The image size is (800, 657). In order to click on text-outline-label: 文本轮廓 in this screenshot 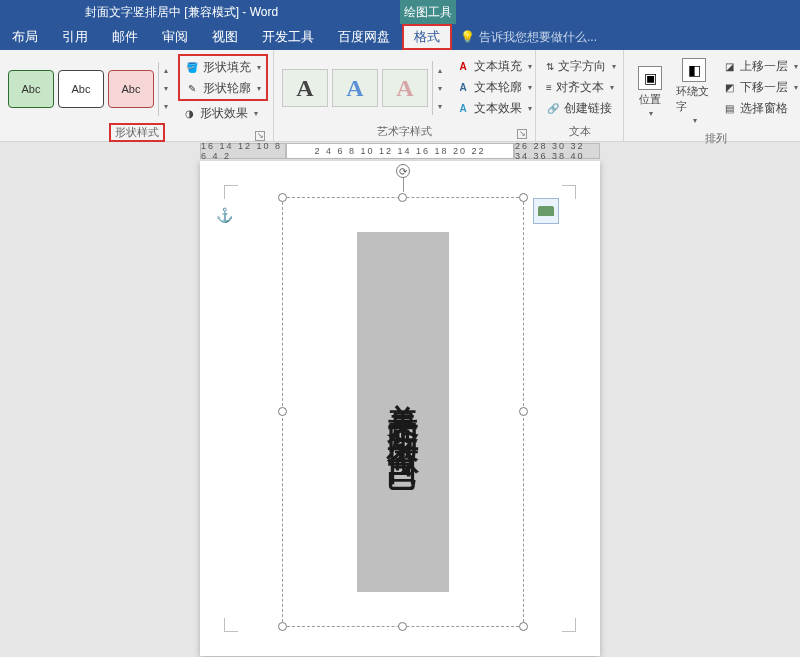, I will do `click(498, 88)`.